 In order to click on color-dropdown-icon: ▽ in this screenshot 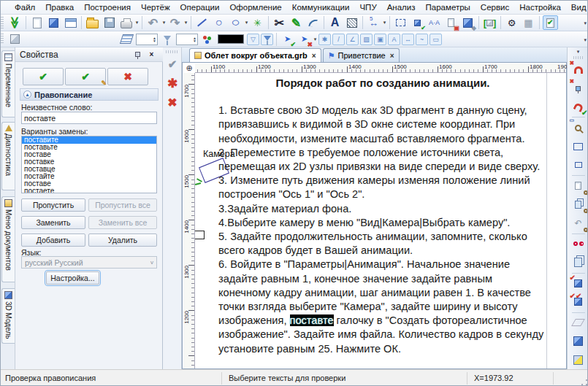, I will do `click(253, 39)`.